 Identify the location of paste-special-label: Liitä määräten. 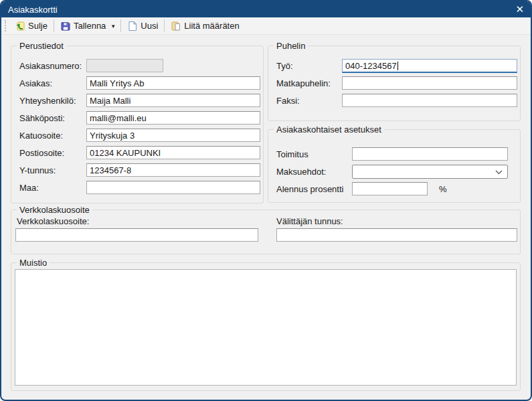
(211, 25).